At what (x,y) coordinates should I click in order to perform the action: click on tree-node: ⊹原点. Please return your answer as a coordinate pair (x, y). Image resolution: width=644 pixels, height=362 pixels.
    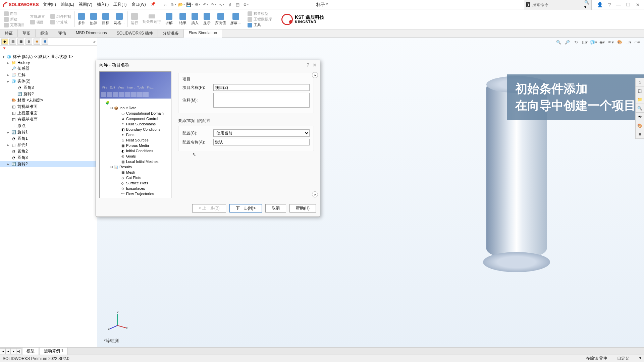
    Looking at the image, I should click on (48, 126).